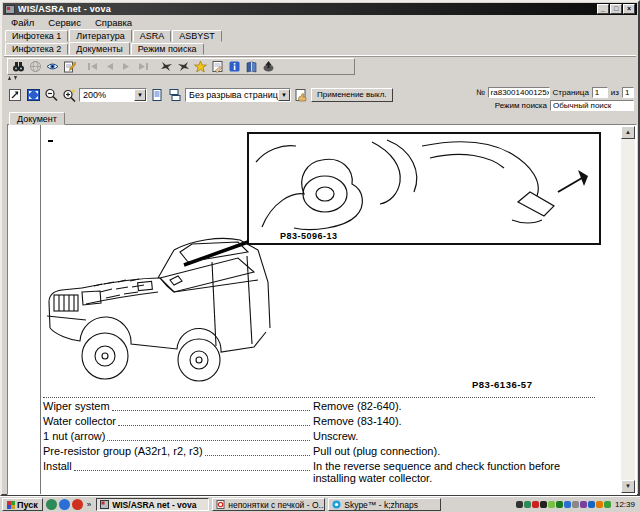 The height and width of the screenshot is (512, 640). What do you see at coordinates (89, 504) in the screenshot?
I see `overflow-chevron-icon: »` at bounding box center [89, 504].